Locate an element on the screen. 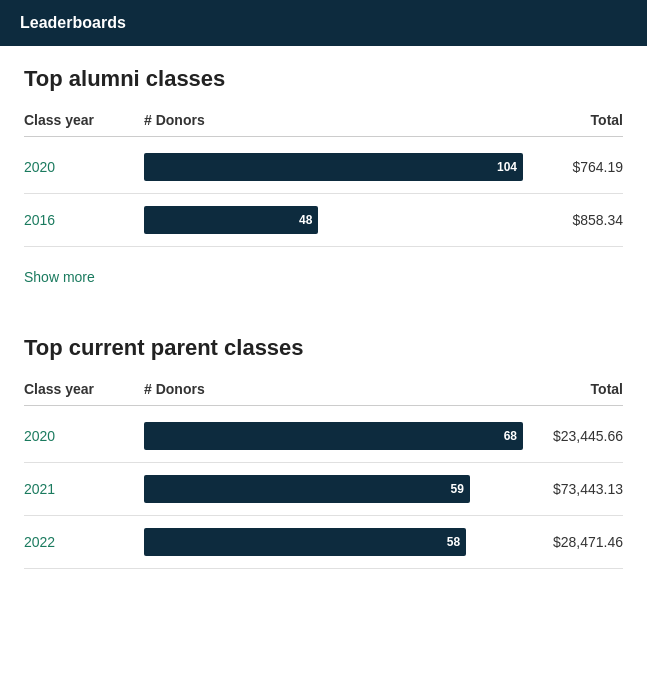  parent-total-2021: $73,443.13 is located at coordinates (573, 489).